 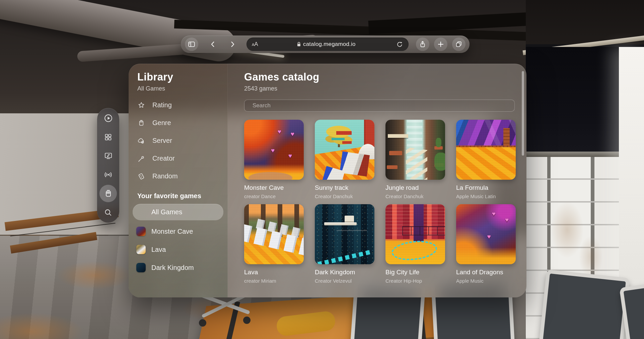 What do you see at coordinates (180, 141) in the screenshot?
I see `filter-server: Server` at bounding box center [180, 141].